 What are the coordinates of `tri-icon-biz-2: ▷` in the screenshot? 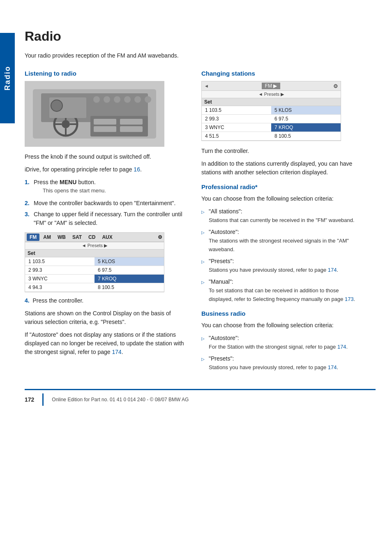 It's located at (204, 359).